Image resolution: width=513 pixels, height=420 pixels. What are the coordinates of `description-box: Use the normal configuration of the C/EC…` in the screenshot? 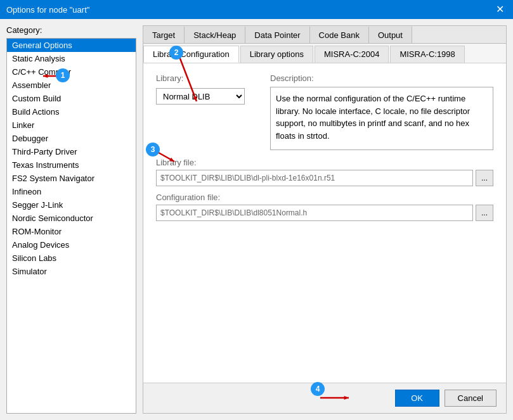 It's located at (382, 118).